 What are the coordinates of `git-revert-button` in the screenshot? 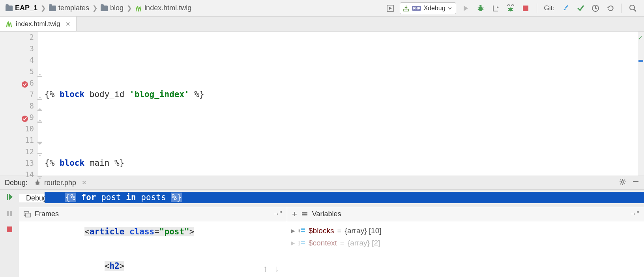 It's located at (610, 8).